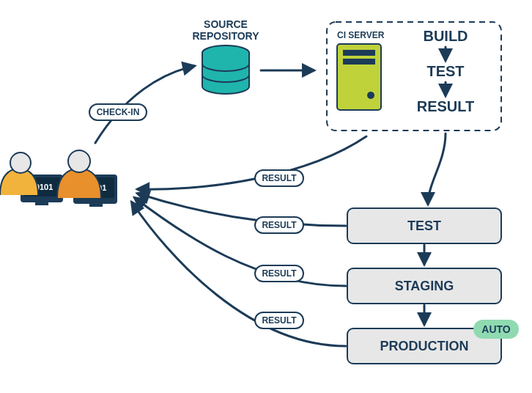 This screenshot has height=393, width=532. What do you see at coordinates (446, 36) in the screenshot?
I see `build-label: BUILD` at bounding box center [446, 36].